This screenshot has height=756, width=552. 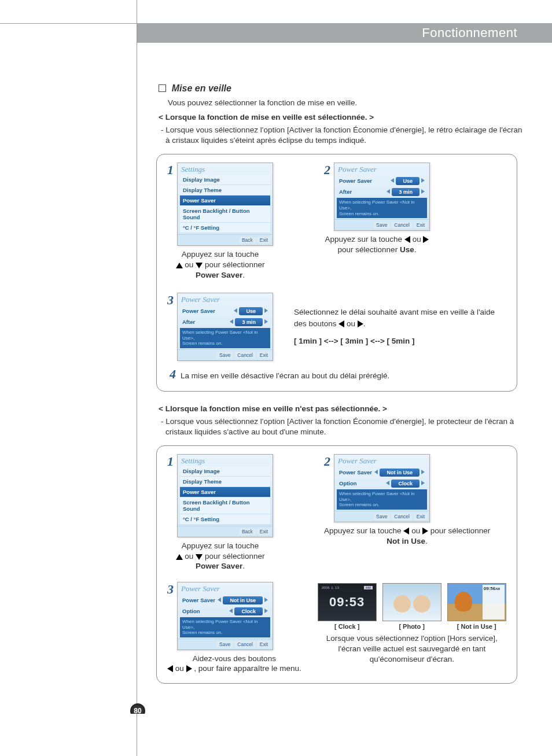 What do you see at coordinates (377, 244) in the screenshot?
I see `step2-caption: Appuyez sur la touche ou pour sélectionn…` at bounding box center [377, 244].